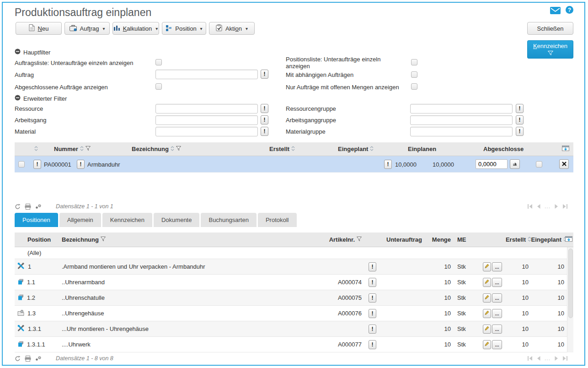 The image size is (588, 368). I want to click on help-icon: ?, so click(570, 10).